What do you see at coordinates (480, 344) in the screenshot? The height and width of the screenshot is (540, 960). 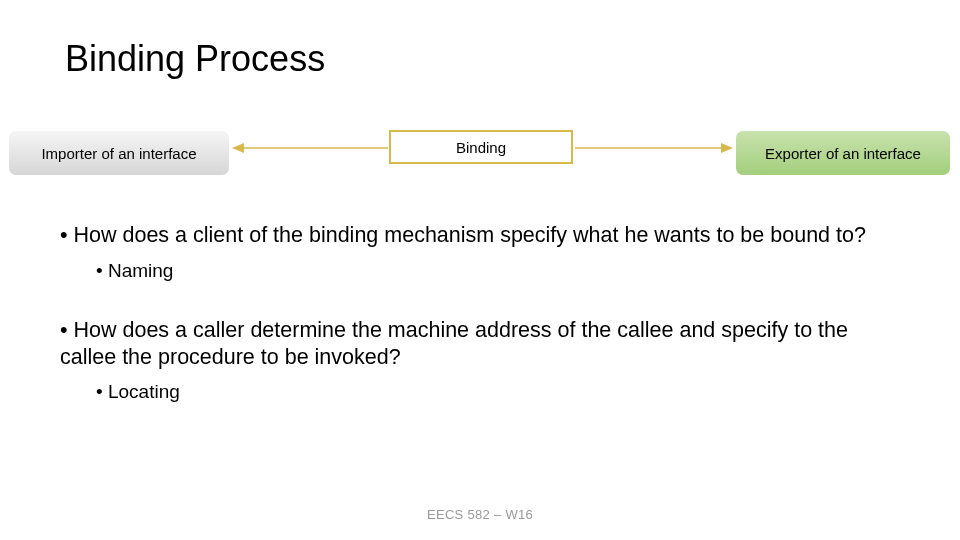 I see `bullet-q2: How does a caller determine the machine …` at bounding box center [480, 344].